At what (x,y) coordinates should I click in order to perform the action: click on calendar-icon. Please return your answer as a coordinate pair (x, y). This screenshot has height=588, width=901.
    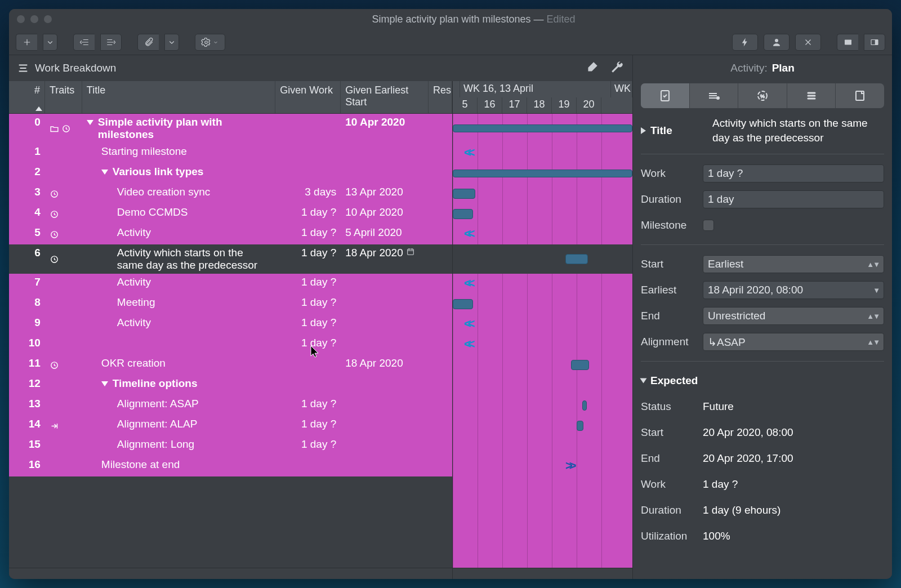
    Looking at the image, I should click on (411, 252).